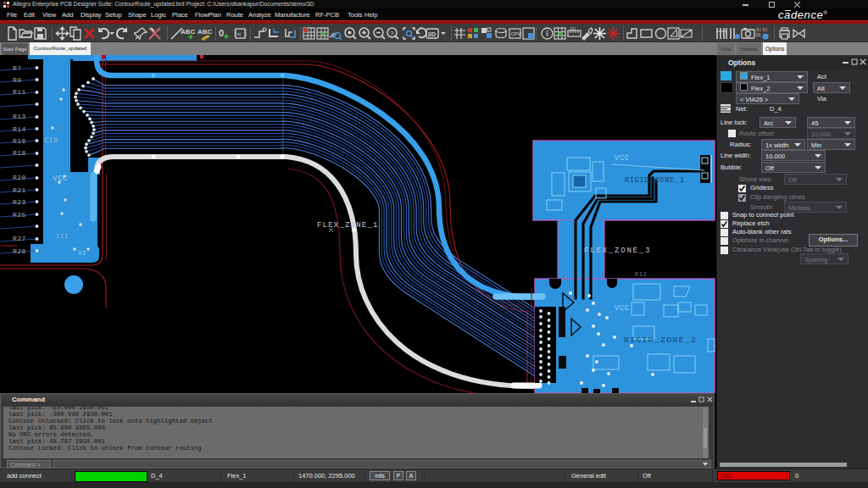  What do you see at coordinates (19, 92) in the screenshot?
I see `svg-text: R11` at bounding box center [19, 92].